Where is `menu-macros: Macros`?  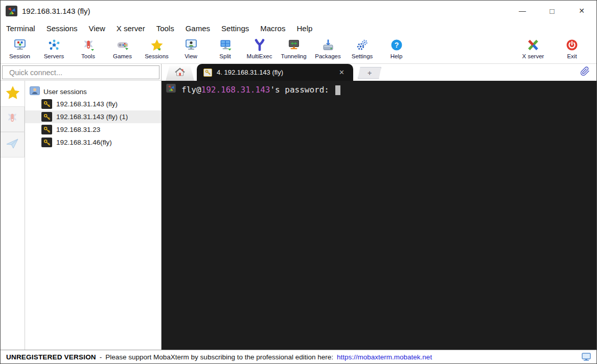
menu-macros: Macros is located at coordinates (273, 29).